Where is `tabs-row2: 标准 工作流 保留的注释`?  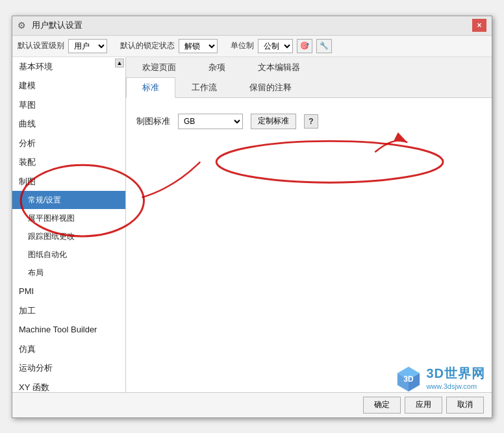
tabs-row2: 标准 工作流 保留的注释 is located at coordinates (309, 88).